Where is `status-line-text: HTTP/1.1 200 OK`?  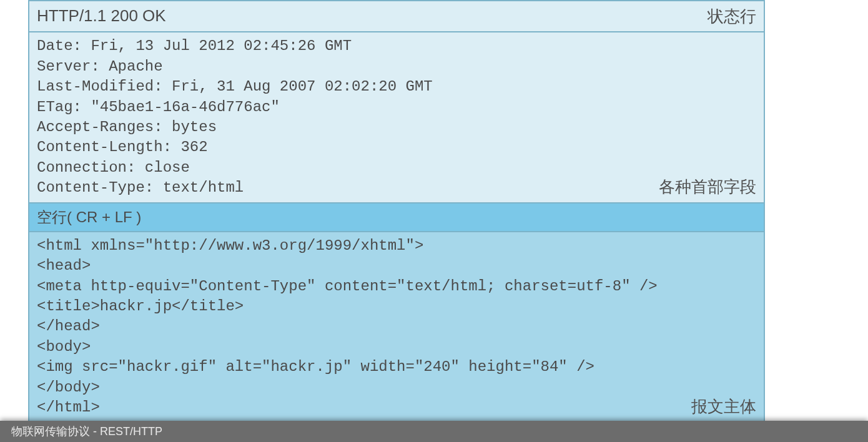
status-line-text: HTTP/1.1 200 OK is located at coordinates (101, 16).